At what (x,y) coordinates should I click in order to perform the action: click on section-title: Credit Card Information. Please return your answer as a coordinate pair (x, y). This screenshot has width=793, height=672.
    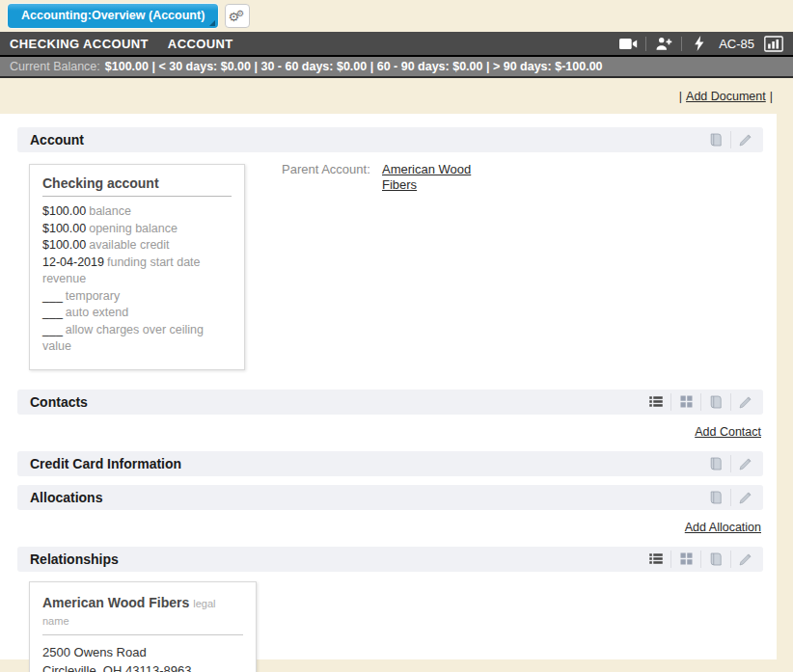
    Looking at the image, I should click on (106, 464).